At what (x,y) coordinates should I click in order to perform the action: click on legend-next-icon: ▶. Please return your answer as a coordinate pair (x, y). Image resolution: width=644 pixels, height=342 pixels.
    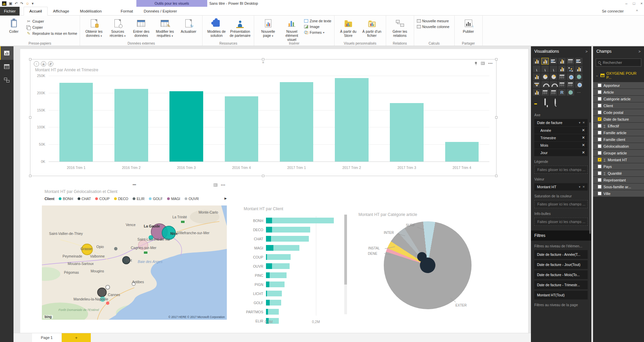
    Looking at the image, I should click on (225, 198).